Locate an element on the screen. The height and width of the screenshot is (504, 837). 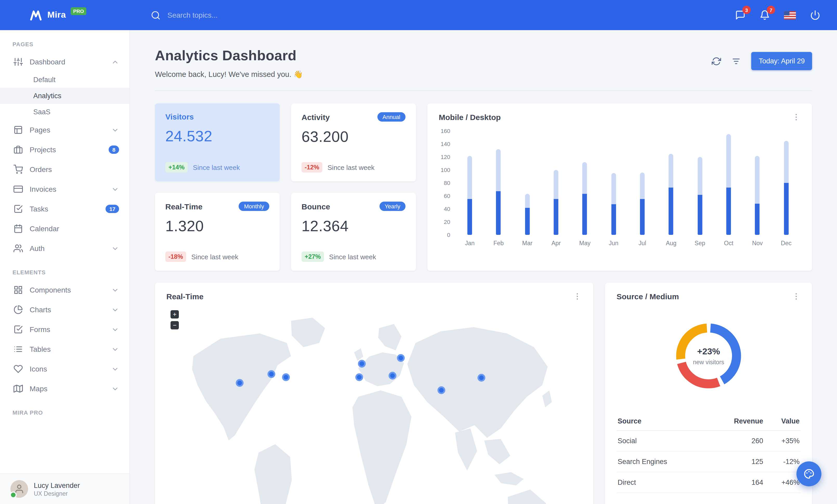
sidebar-item-projects: Projects8 is located at coordinates (65, 150).